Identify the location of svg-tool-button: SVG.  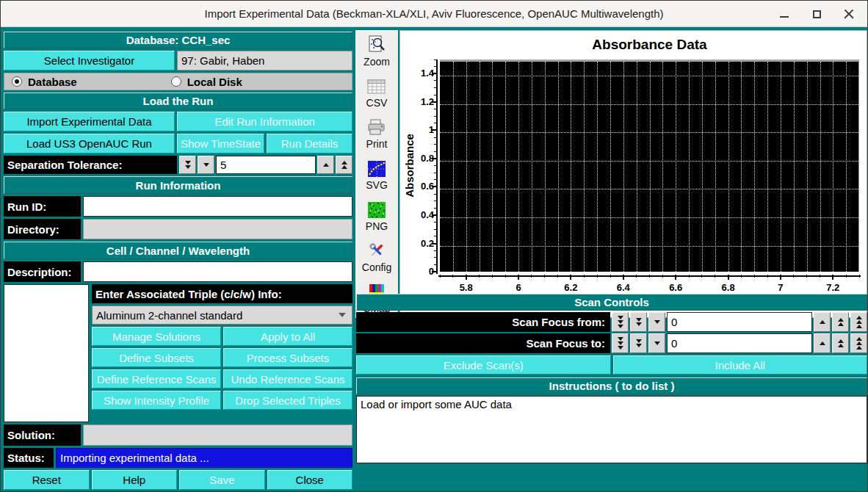
(377, 176).